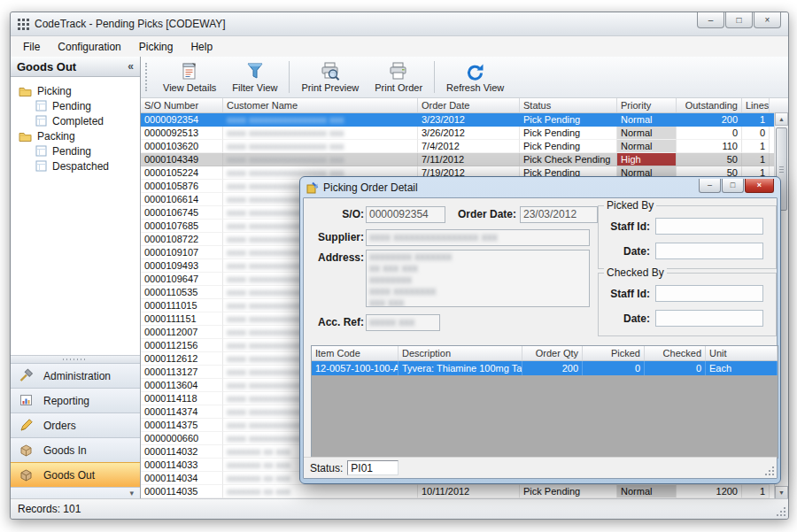 The width and height of the screenshot is (797, 532). I want to click on dialog-resize-grip, so click(770, 471).